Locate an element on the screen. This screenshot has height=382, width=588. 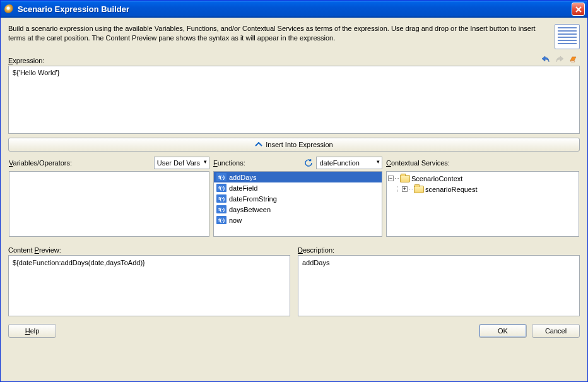
variables-list is located at coordinates (109, 204).